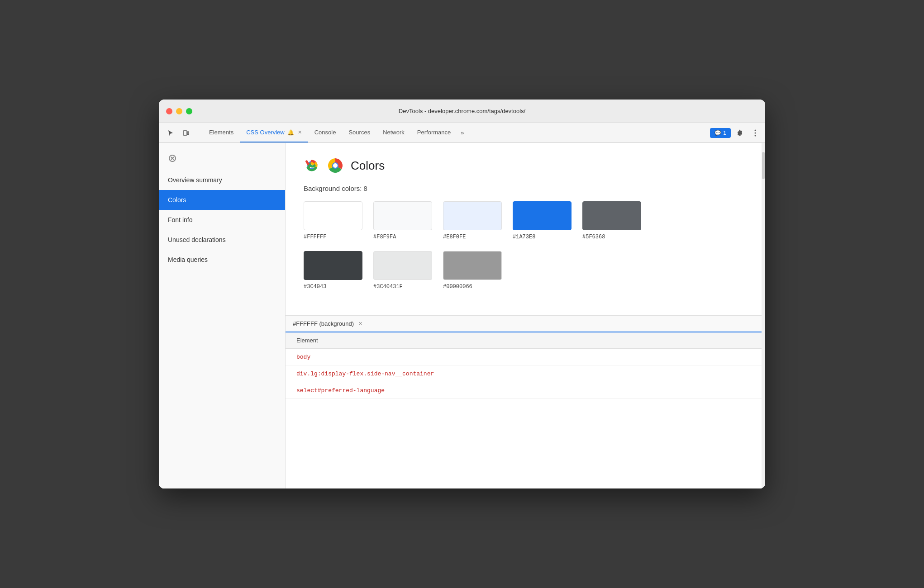  Describe the element at coordinates (524, 391) in the screenshot. I see `element-row-select: select#preferred-language` at that location.